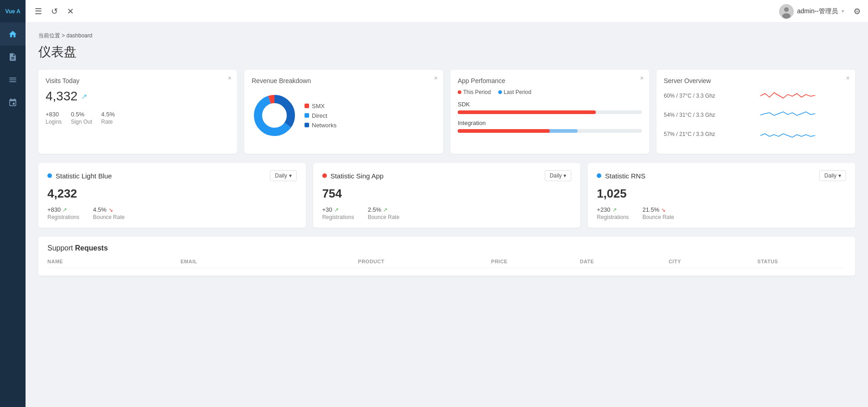 The image size is (868, 407). I want to click on stat-title-1: Statistic Light Blue, so click(79, 176).